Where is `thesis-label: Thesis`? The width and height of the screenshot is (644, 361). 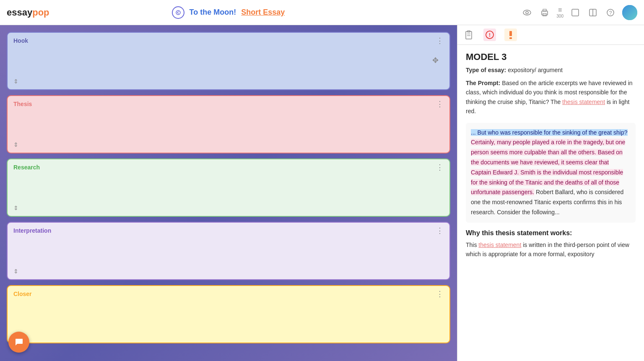 thesis-label: Thesis is located at coordinates (23, 104).